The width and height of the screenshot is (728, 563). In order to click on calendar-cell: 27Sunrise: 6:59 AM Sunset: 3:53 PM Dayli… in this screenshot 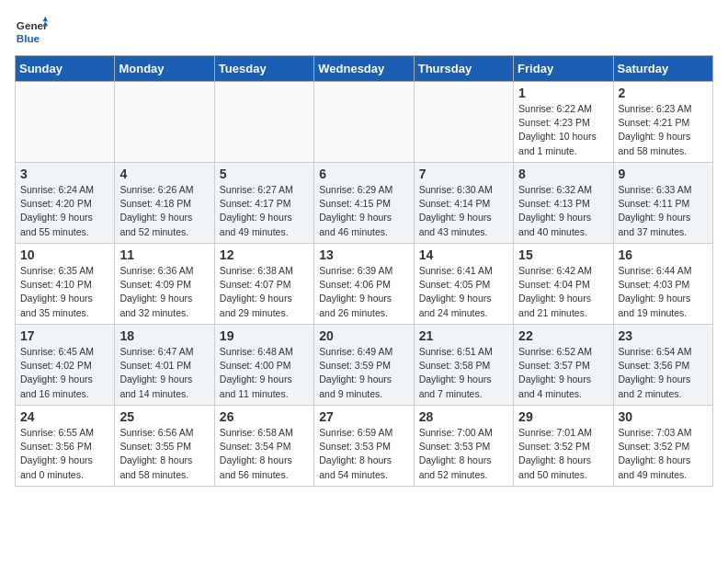, I will do `click(364, 446)`.